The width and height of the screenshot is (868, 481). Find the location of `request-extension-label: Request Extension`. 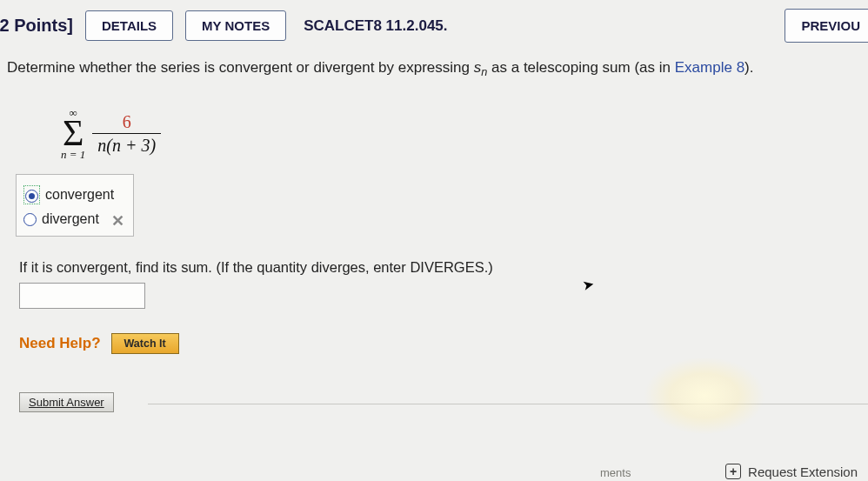

request-extension-label: Request Extension is located at coordinates (803, 471).